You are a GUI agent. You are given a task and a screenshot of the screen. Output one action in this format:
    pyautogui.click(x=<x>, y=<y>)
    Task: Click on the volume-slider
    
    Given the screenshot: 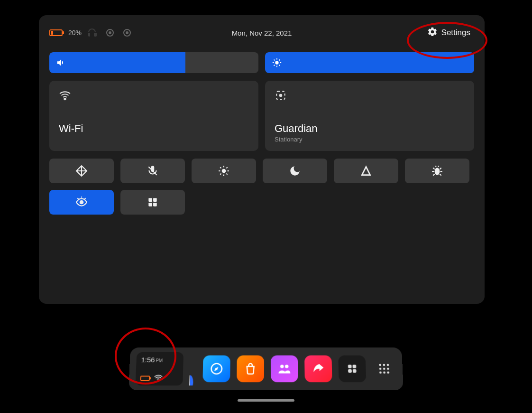 What is the action you would take?
    pyautogui.click(x=154, y=63)
    